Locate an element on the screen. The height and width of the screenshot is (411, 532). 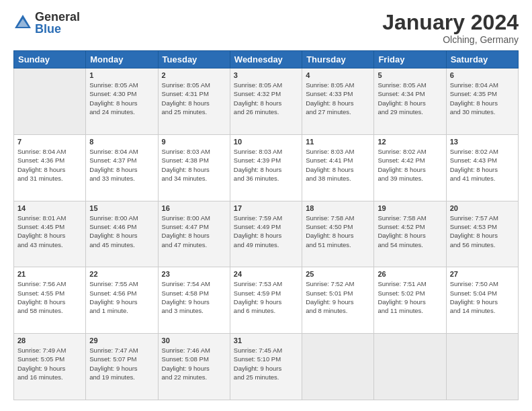
day-number: 2 is located at coordinates (194, 75).